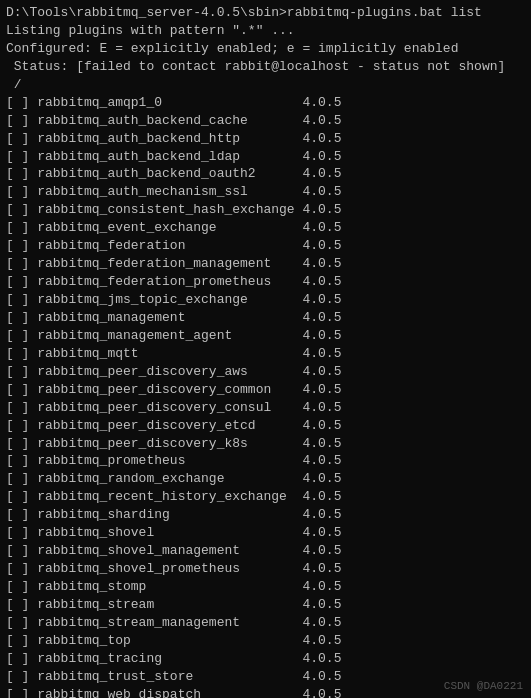 Image resolution: width=531 pixels, height=698 pixels. Describe the element at coordinates (266, 515) in the screenshot. I see `terminal-line: [ ] rabbitmq_sharding 4.0.5` at that location.